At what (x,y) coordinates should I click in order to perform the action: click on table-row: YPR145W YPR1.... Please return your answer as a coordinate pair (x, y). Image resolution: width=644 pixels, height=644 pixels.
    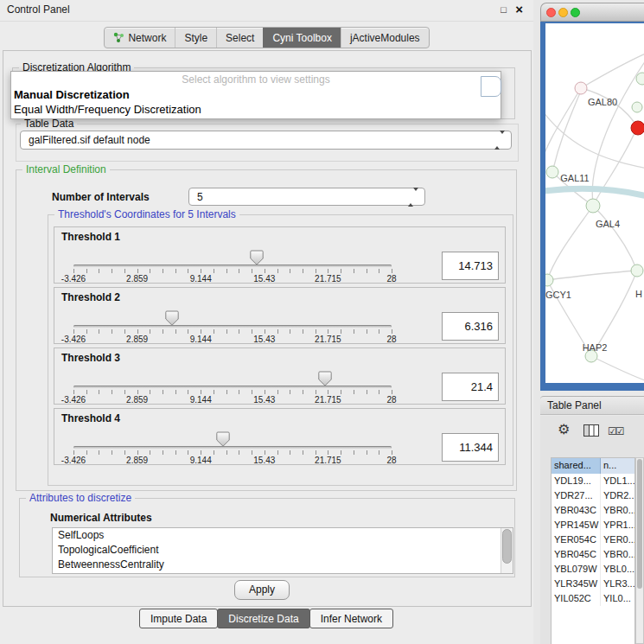
    Looking at the image, I should click on (593, 526).